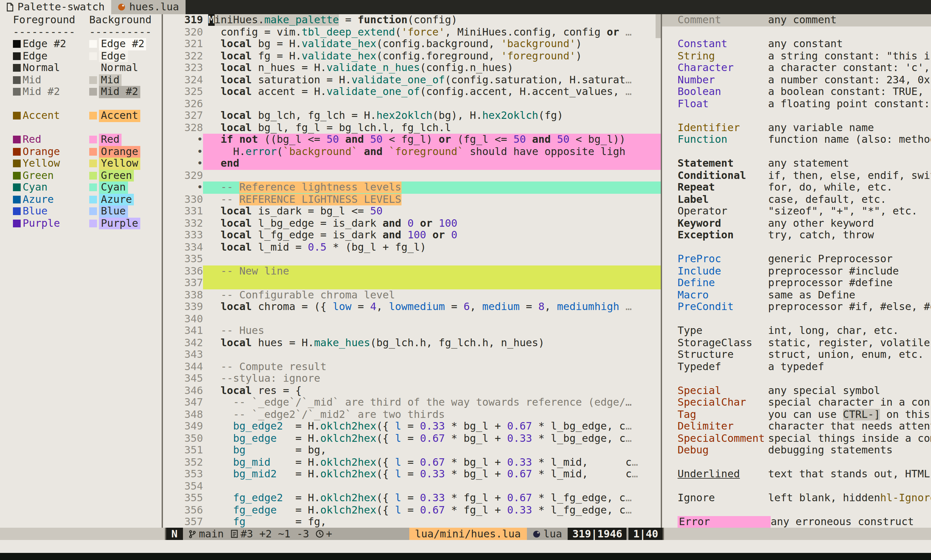  I want to click on code-line: 325 local accent = H.validate_one_of(con…, so click(412, 92).